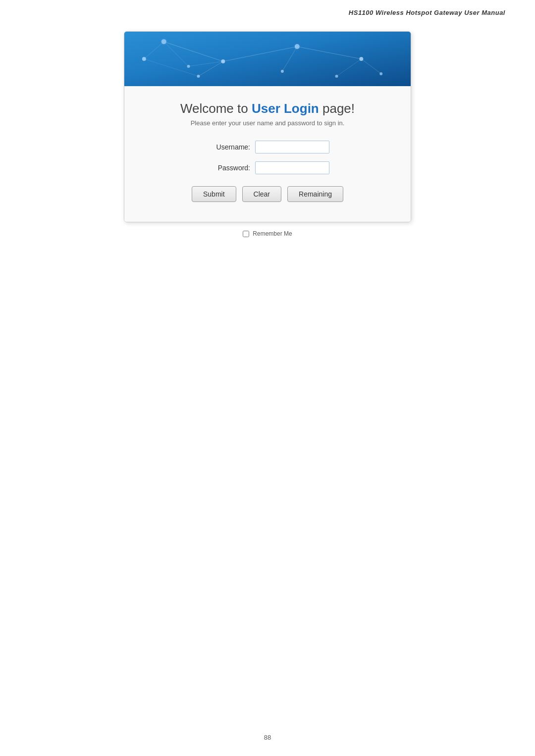  Describe the element at coordinates (285, 108) in the screenshot. I see `welcome-highlight: User Login` at that location.